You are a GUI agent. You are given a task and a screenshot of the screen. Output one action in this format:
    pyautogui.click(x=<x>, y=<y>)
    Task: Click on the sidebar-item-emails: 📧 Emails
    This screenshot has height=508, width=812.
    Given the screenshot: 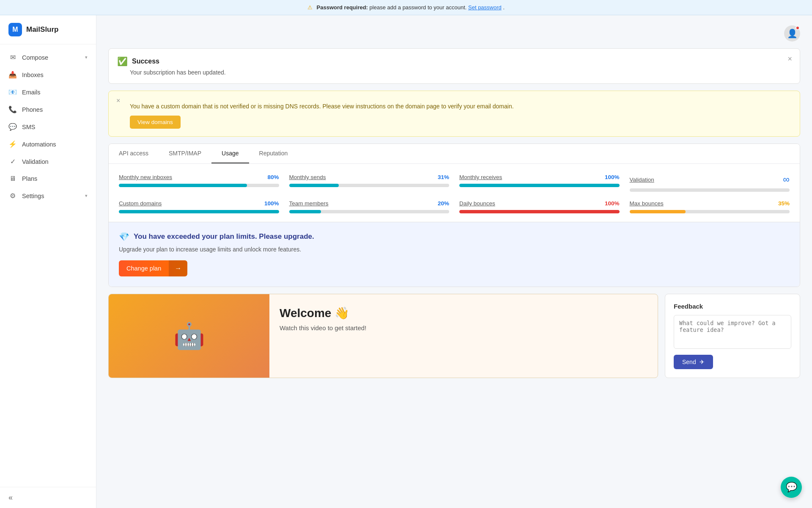 What is the action you would take?
    pyautogui.click(x=48, y=92)
    